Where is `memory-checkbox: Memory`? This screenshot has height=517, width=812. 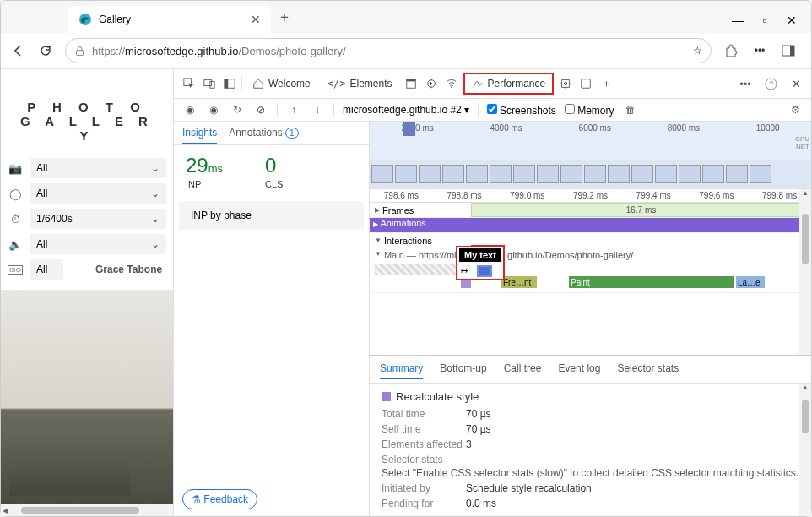 memory-checkbox: Memory is located at coordinates (589, 110).